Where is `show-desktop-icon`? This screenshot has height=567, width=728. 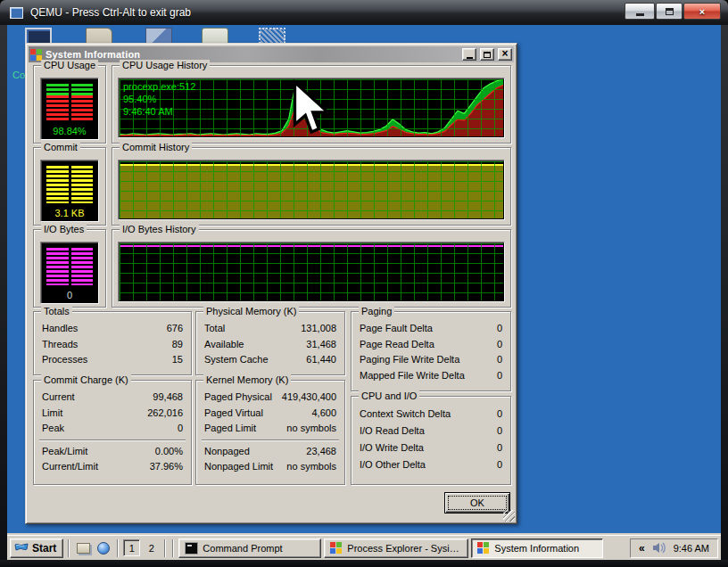
show-desktop-icon is located at coordinates (83, 548).